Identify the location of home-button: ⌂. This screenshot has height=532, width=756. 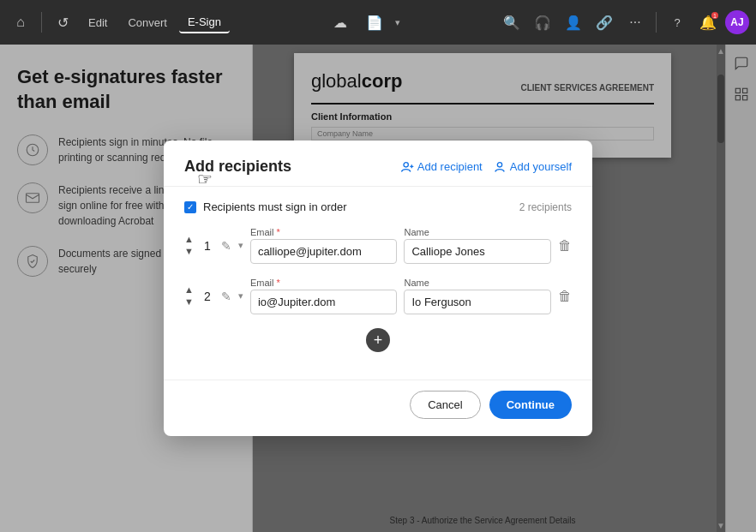
(21, 22).